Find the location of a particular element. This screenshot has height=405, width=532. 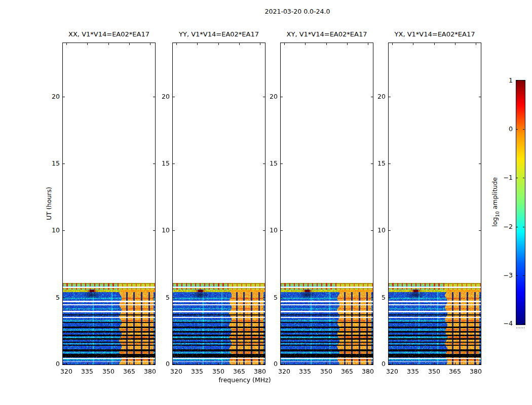

spectrogram-canvas-yy is located at coordinates (219, 204).